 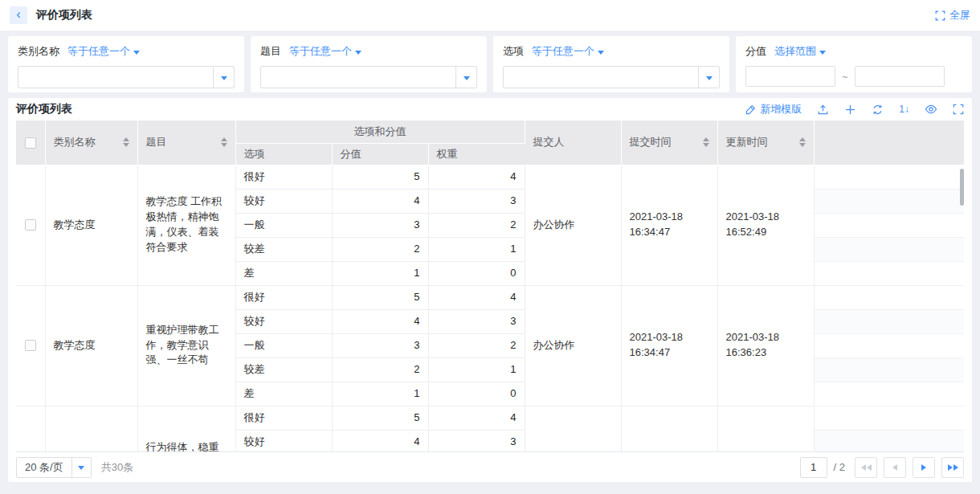 What do you see at coordinates (924, 467) in the screenshot?
I see `next-page-button` at bounding box center [924, 467].